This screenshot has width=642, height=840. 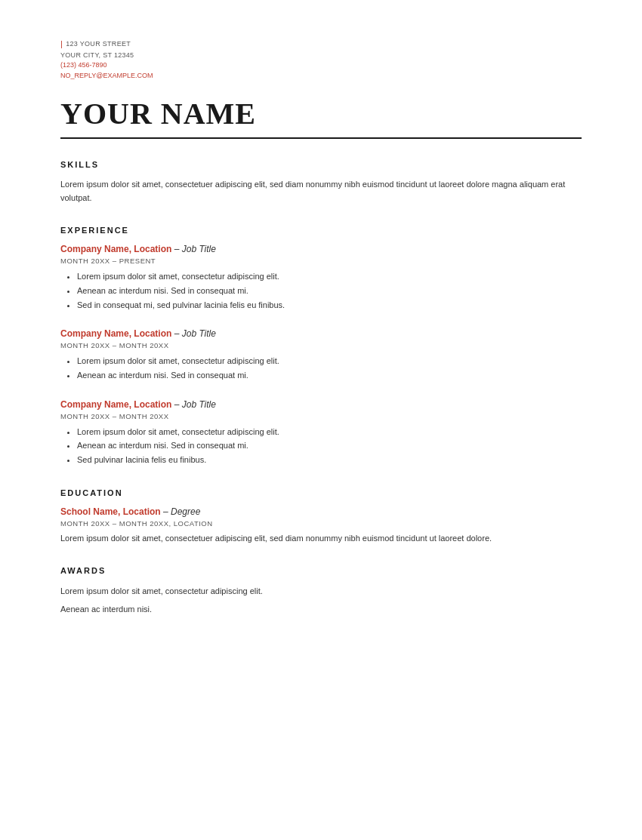 What do you see at coordinates (321, 517) in the screenshot?
I see `education-section: EDUCATION School Name, Location – Degree…` at bounding box center [321, 517].